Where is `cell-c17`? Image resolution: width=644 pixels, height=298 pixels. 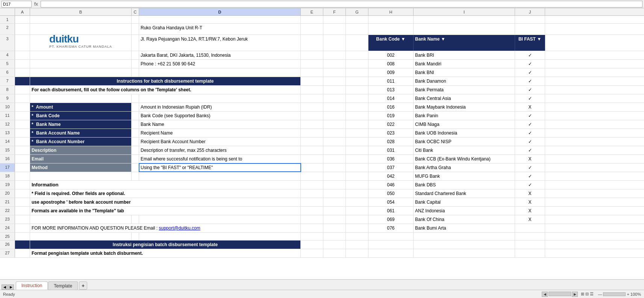
cell-c17 is located at coordinates (135, 168).